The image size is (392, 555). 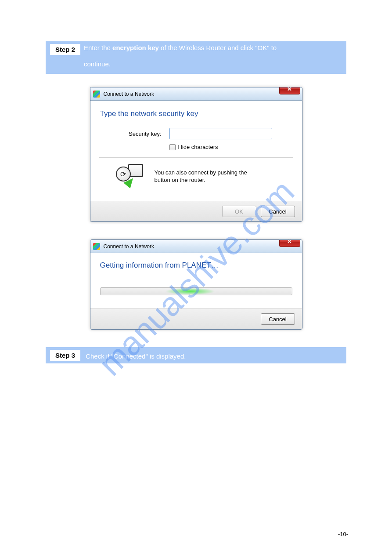 What do you see at coordinates (136, 356) in the screenshot?
I see `step3-text: Check if "Connected" is displayed.` at bounding box center [136, 356].